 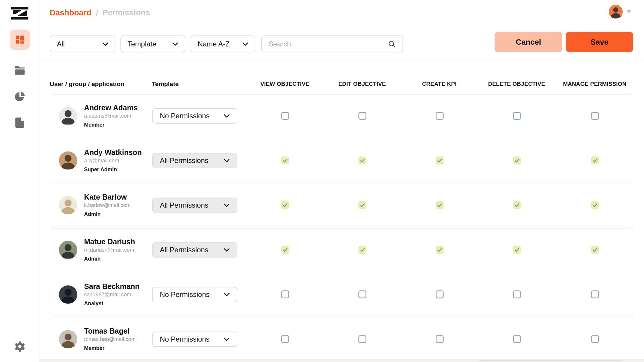 What do you see at coordinates (332, 44) in the screenshot?
I see `search-container` at bounding box center [332, 44].